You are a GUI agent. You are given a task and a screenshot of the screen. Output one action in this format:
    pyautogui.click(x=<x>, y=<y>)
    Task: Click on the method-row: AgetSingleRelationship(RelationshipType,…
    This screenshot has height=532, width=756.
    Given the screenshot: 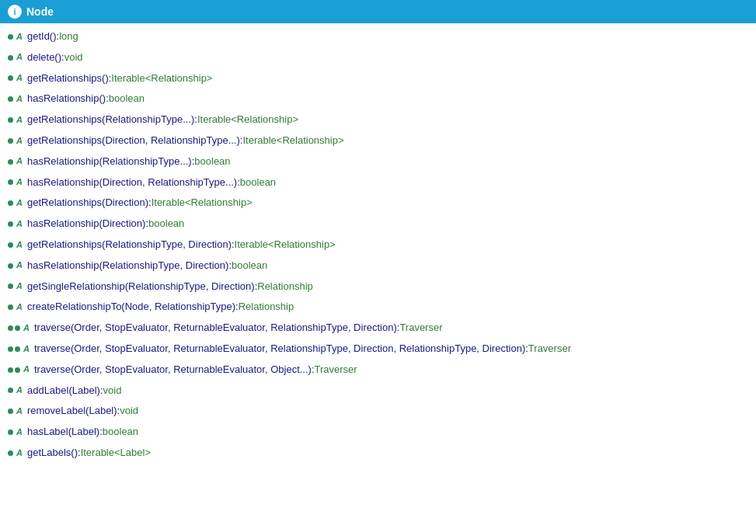 What is the action you would take?
    pyautogui.click(x=378, y=287)
    